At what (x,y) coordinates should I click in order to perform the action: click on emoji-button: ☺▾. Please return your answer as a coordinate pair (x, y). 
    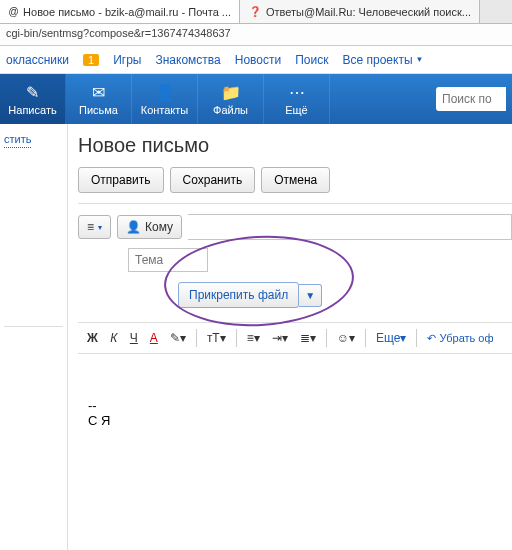
    Looking at the image, I should click on (346, 338).